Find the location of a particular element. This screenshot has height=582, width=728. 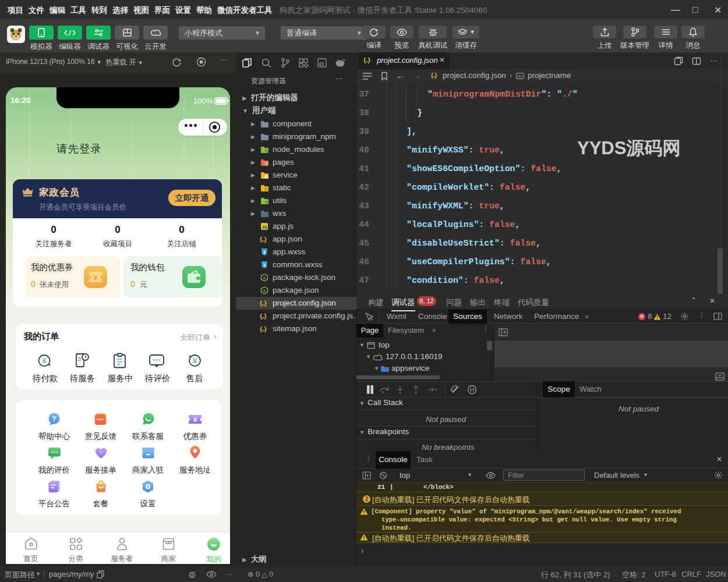

svg-text: abc is located at coordinates (520, 76).